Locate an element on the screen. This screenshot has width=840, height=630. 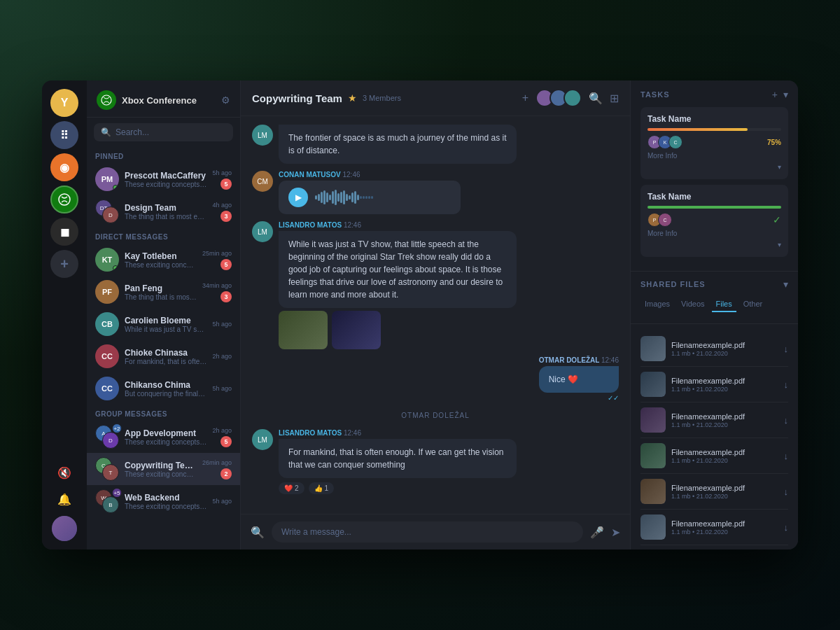
add-workspace-button: + is located at coordinates (64, 264).